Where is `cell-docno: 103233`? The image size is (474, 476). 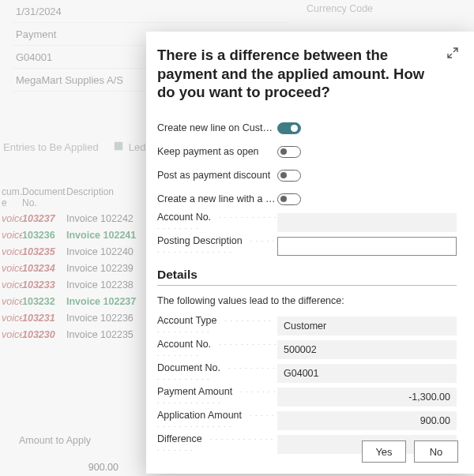
cell-docno: 103233 is located at coordinates (44, 285).